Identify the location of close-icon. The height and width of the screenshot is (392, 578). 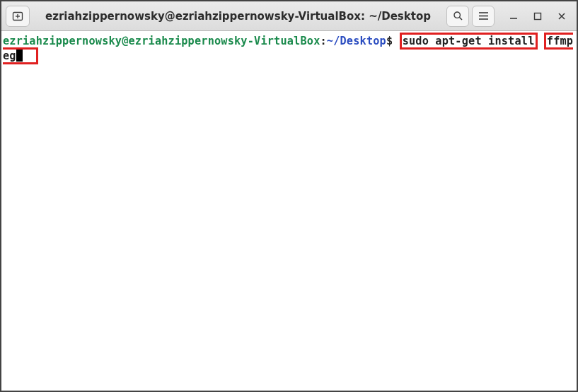
(562, 16).